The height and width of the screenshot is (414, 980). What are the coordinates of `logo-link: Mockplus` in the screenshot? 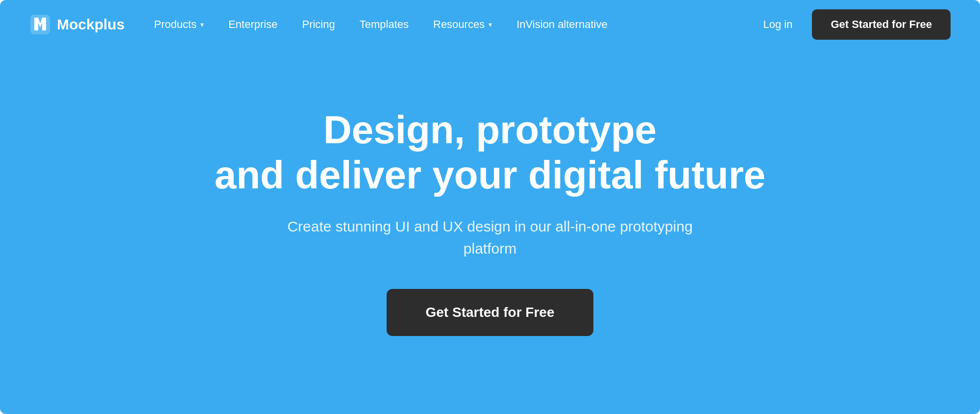 It's located at (77, 25).